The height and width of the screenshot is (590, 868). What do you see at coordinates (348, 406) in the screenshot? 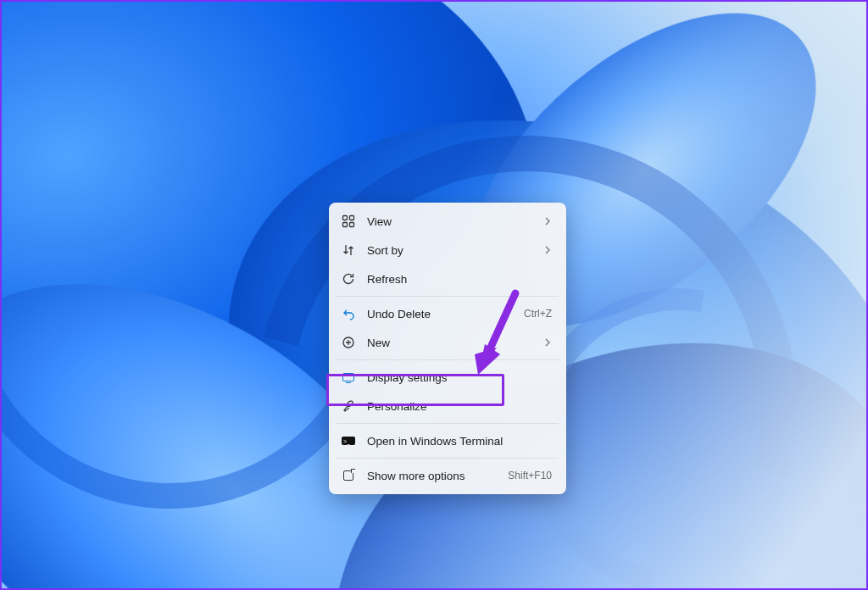
I see `paint-icon` at bounding box center [348, 406].